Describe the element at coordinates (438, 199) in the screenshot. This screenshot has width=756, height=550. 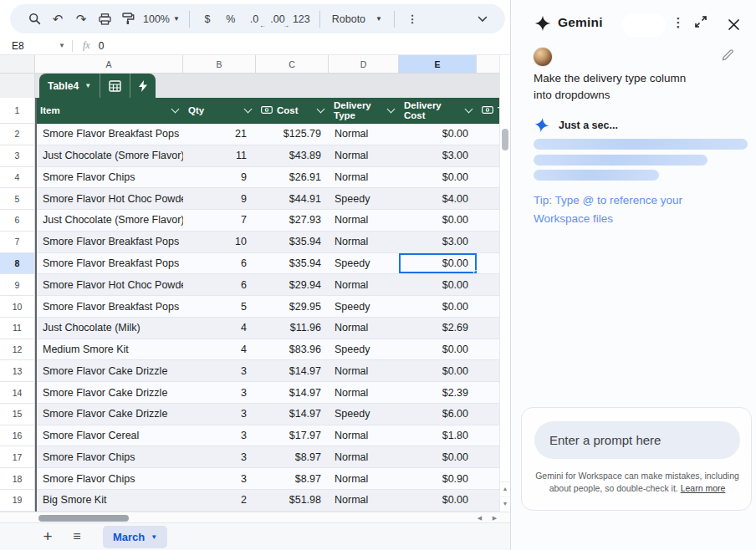
I see `cell-delivery-cost: $4.00` at that location.